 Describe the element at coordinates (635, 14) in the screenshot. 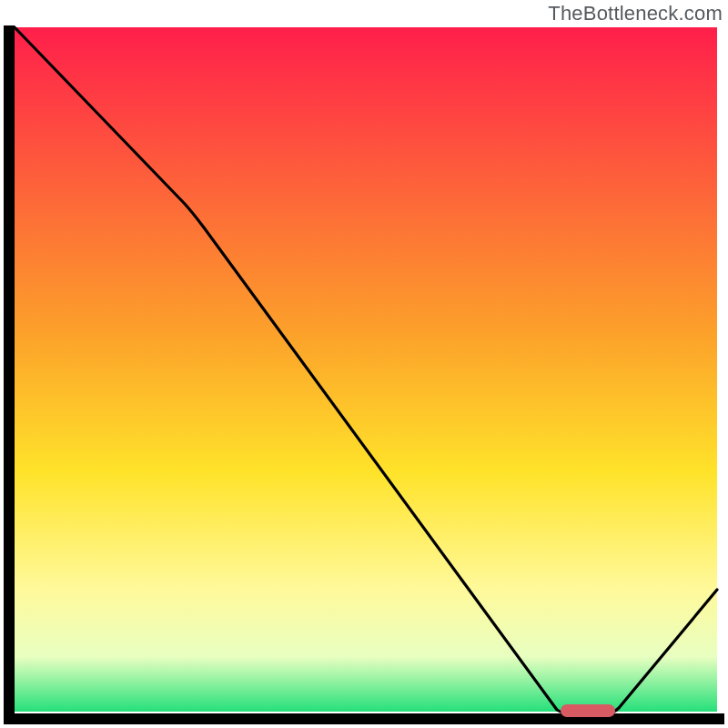

I see `watermark-text: TheBottleneck.com` at that location.